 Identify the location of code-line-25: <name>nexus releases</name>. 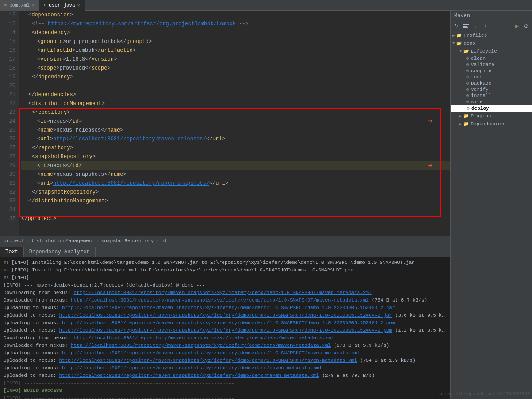
(235, 130).